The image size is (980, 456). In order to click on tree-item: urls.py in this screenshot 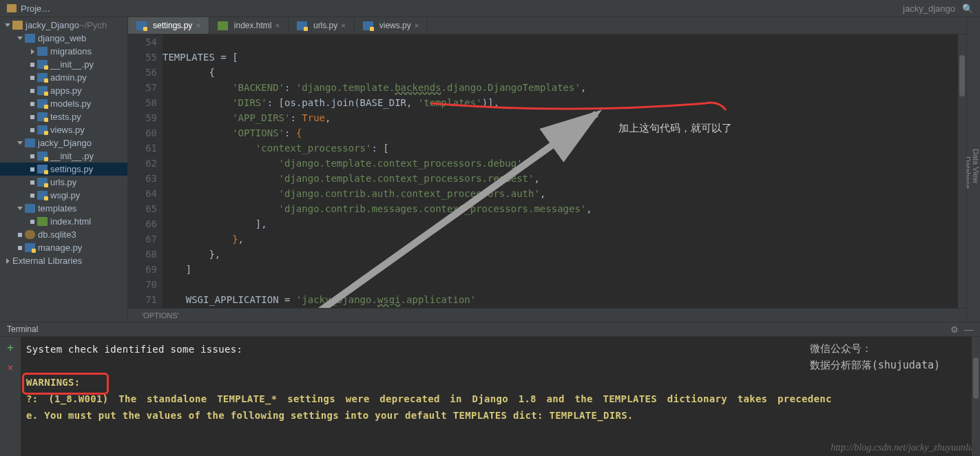, I will do `click(63, 182)`.